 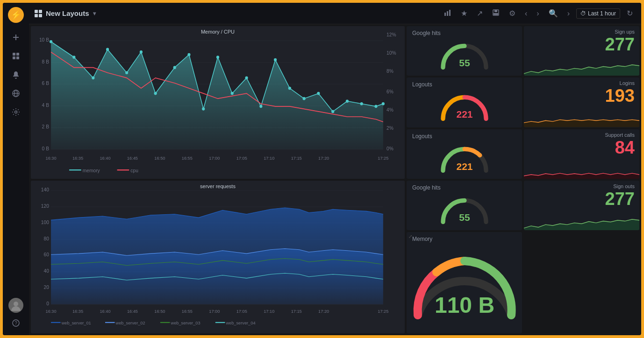 I want to click on svg-text: 0 B, so click(x=46, y=148).